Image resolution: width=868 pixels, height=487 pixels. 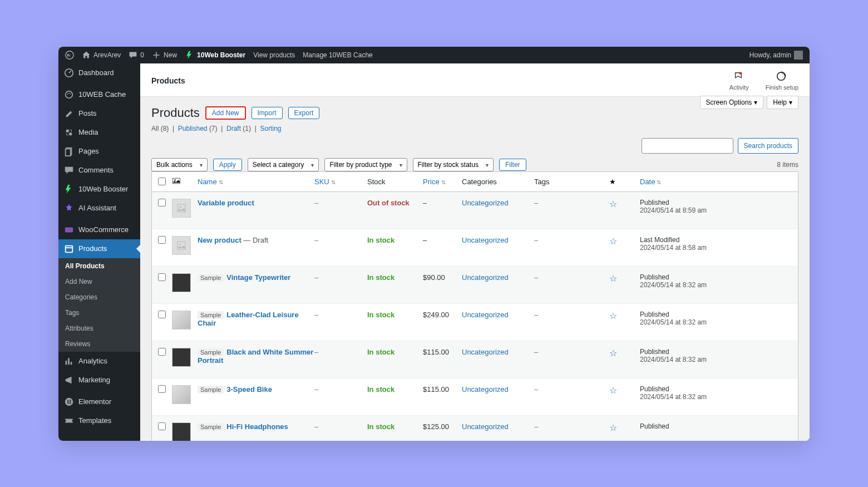 What do you see at coordinates (99, 95) in the screenshot?
I see `nav-10web-cache: 10WEB Cache` at bounding box center [99, 95].